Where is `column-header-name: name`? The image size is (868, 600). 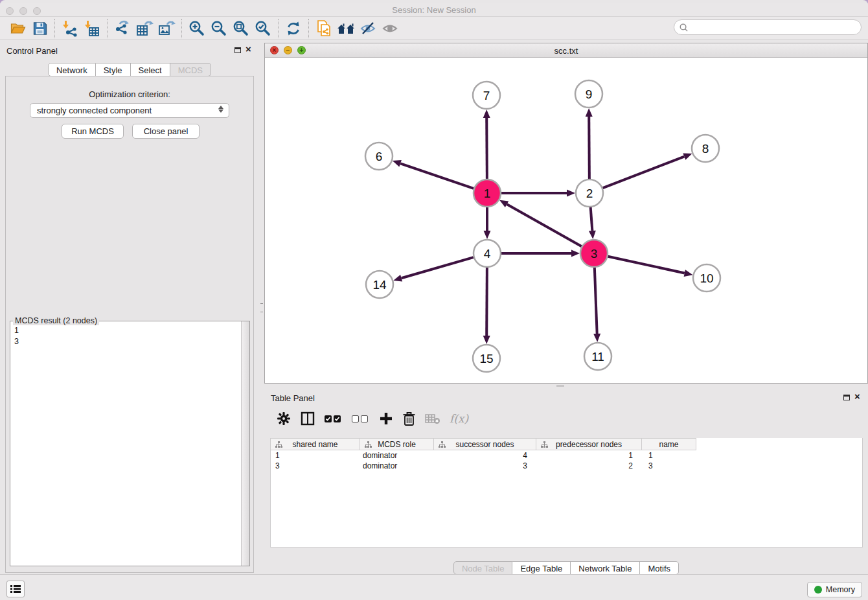
column-header-name: name is located at coordinates (669, 444).